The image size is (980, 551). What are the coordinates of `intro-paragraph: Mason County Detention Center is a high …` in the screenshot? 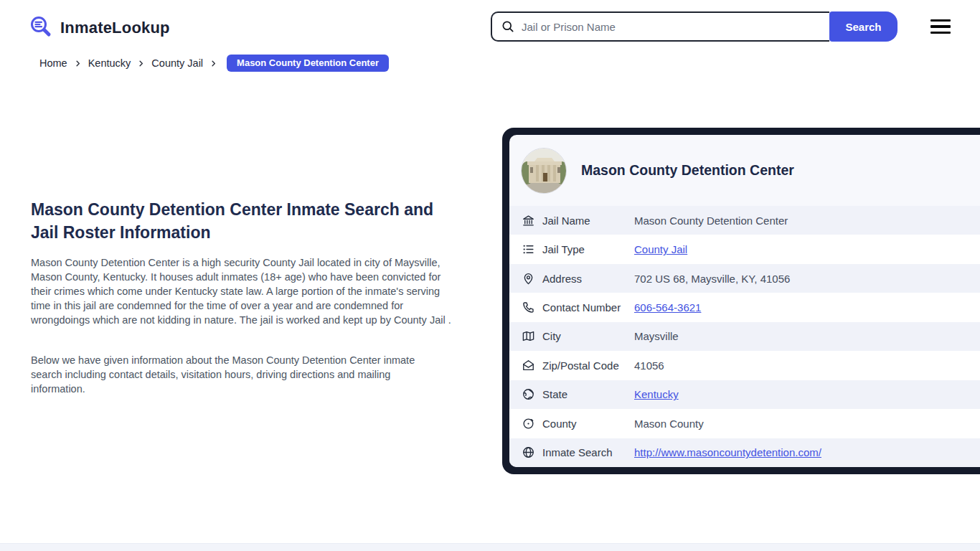 It's located at (246, 291).